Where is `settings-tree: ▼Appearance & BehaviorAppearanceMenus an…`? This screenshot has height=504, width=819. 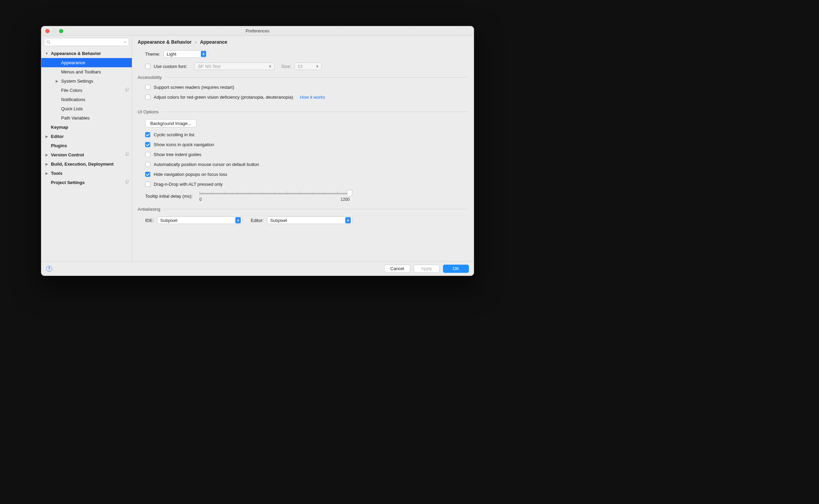 settings-tree: ▼Appearance & BehaviorAppearanceMenus an… is located at coordinates (87, 155).